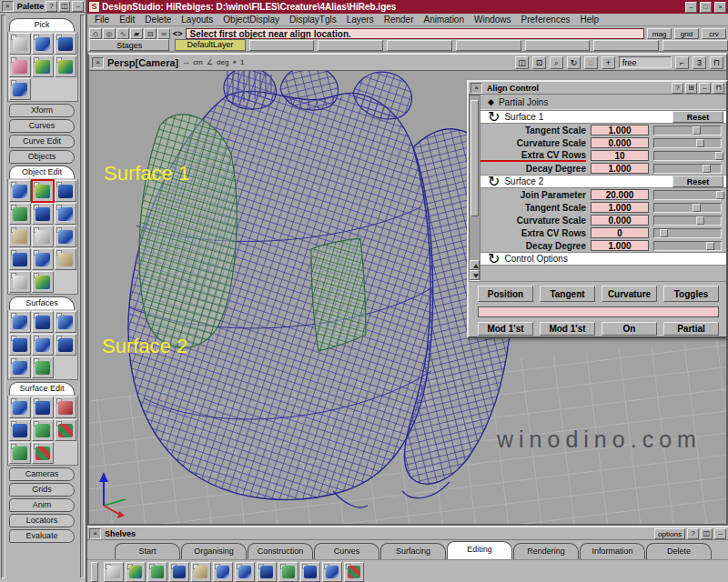 The height and width of the screenshot is (582, 728). What do you see at coordinates (42, 156) in the screenshot?
I see `palette-tab-objects: Objects` at bounding box center [42, 156].